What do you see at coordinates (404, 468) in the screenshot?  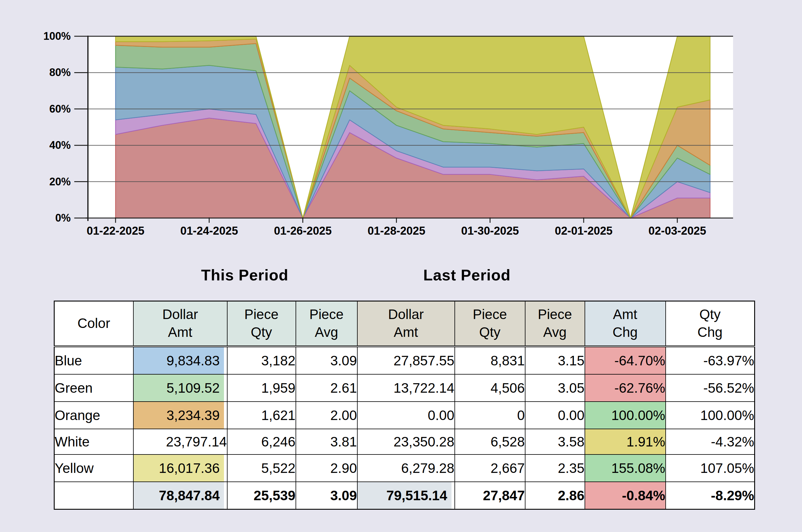 I see `table-row-yellow: Yellow 16,017.36 5,522 2.90 6,279.28 2,6…` at bounding box center [404, 468].